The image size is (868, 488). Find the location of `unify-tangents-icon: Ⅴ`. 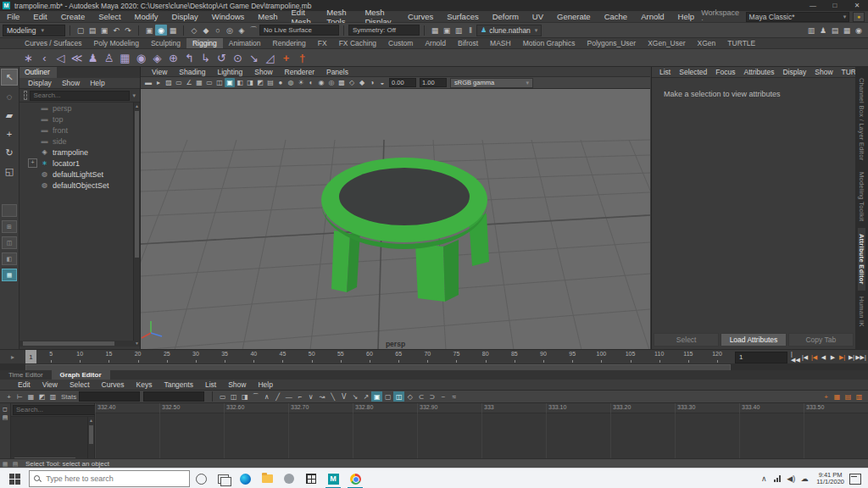

unify-tangents-icon: Ⅴ is located at coordinates (344, 396).